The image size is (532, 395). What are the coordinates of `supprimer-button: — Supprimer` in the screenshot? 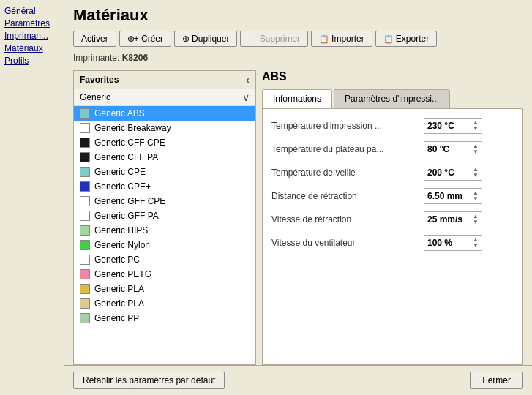 It's located at (274, 39).